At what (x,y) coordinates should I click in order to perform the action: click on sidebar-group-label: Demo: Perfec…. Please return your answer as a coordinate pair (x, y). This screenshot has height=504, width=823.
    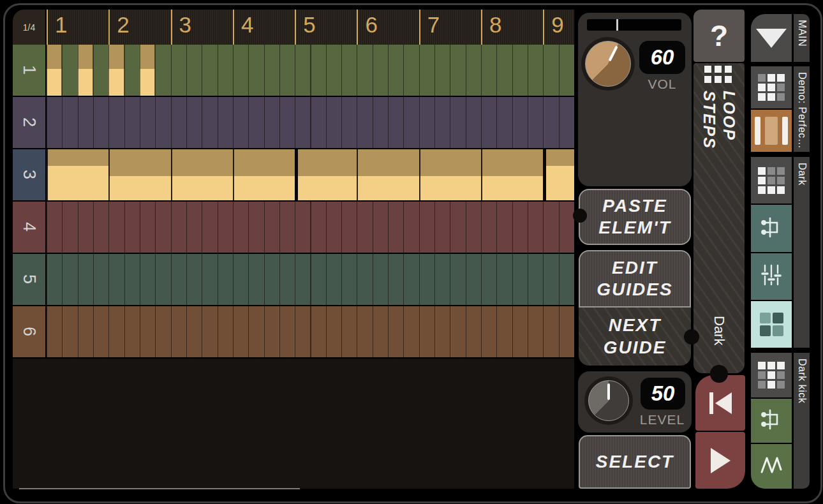
    Looking at the image, I should click on (801, 109).